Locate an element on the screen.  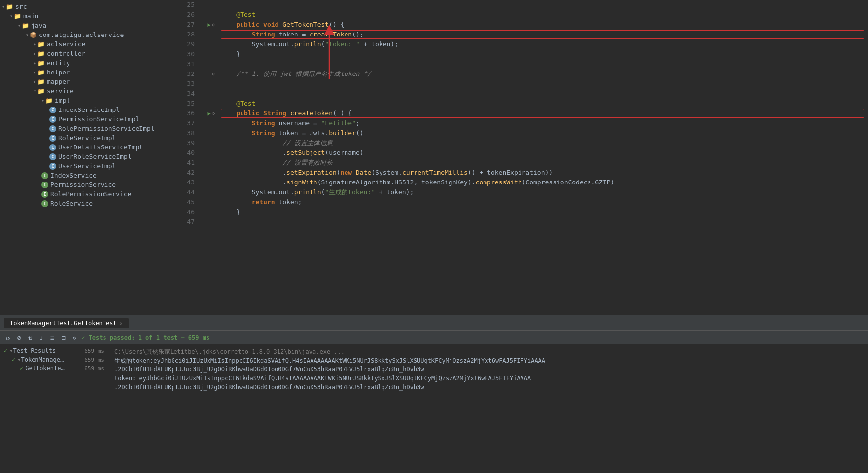
code-line-29: System.out.println("token: " + token); is located at coordinates (542, 44).